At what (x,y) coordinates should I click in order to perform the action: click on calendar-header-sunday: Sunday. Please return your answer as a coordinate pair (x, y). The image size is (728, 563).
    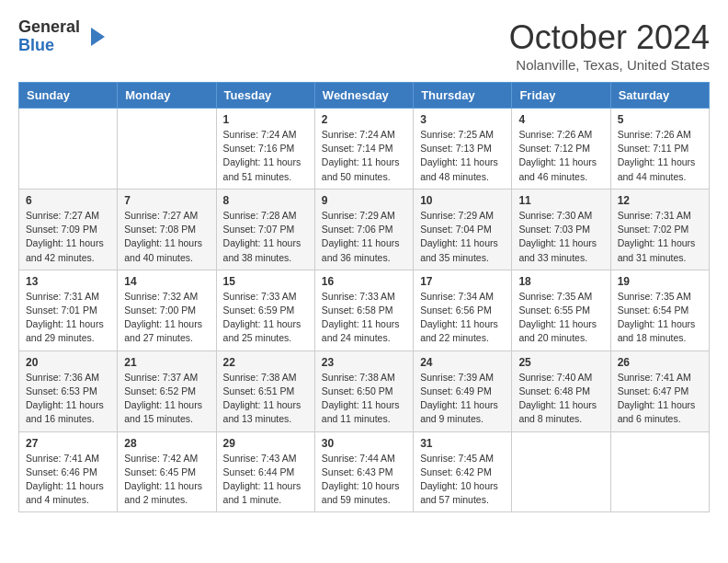
    Looking at the image, I should click on (68, 96).